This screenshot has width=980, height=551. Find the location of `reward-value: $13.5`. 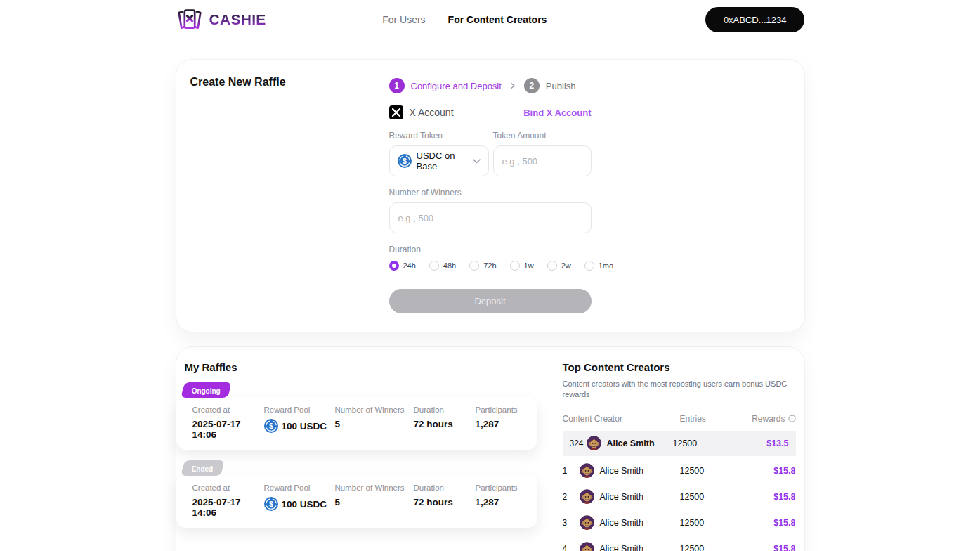

reward-value: $13.5 is located at coordinates (764, 443).